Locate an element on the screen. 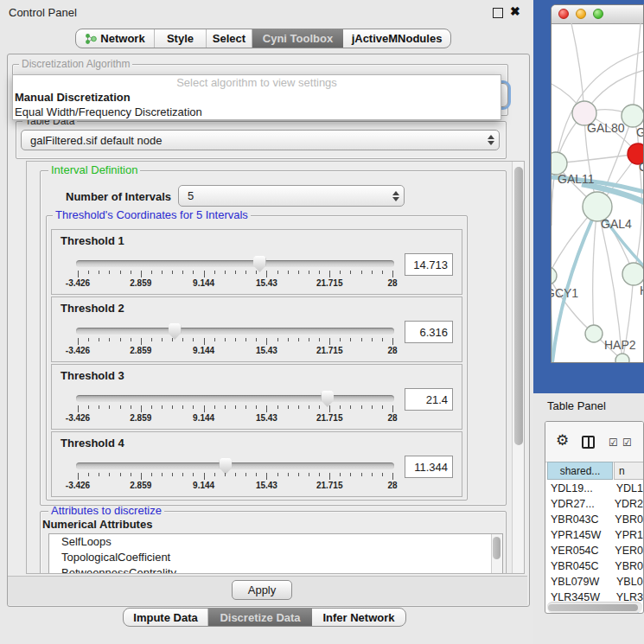 The width and height of the screenshot is (644, 644). tab-cyni-toolbox: Cyni Toolbox is located at coordinates (297, 38).